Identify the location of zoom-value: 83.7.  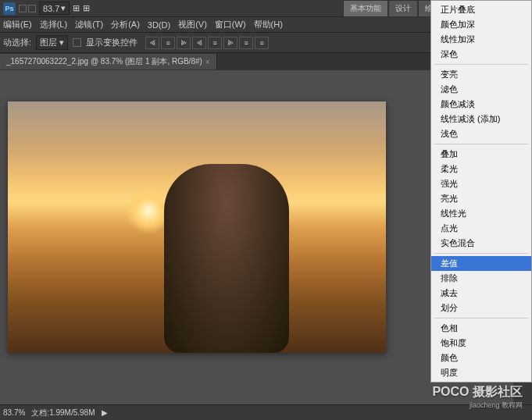
(52, 9).